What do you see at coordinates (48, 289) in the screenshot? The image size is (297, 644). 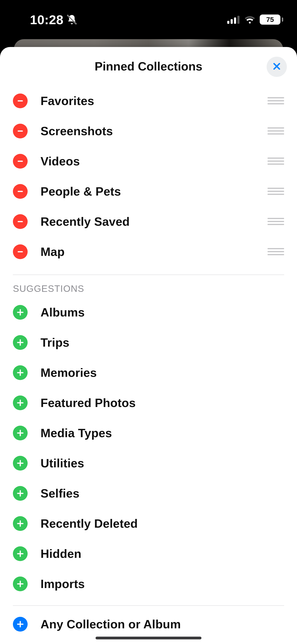 I see `suggestions-header-label: SUGGESTIONS` at bounding box center [48, 289].